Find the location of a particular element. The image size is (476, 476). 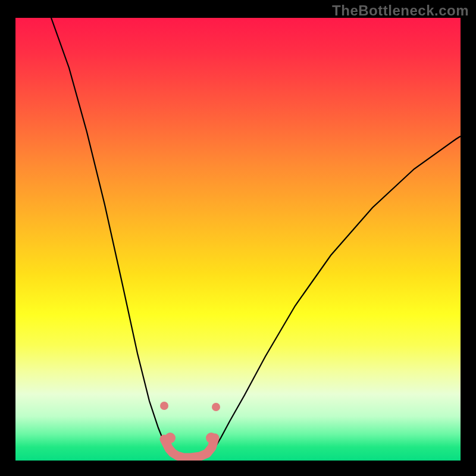

left-low-dot is located at coordinates (170, 438).